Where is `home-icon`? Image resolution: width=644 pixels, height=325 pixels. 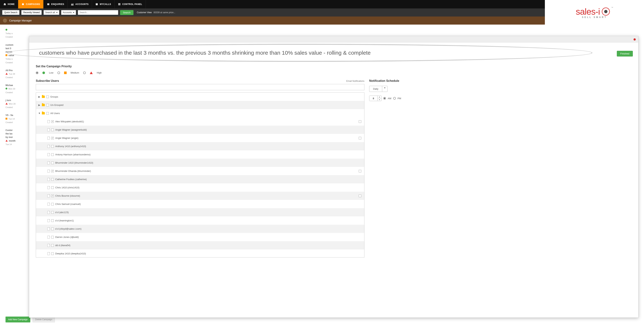 home-icon is located at coordinates (5, 4).